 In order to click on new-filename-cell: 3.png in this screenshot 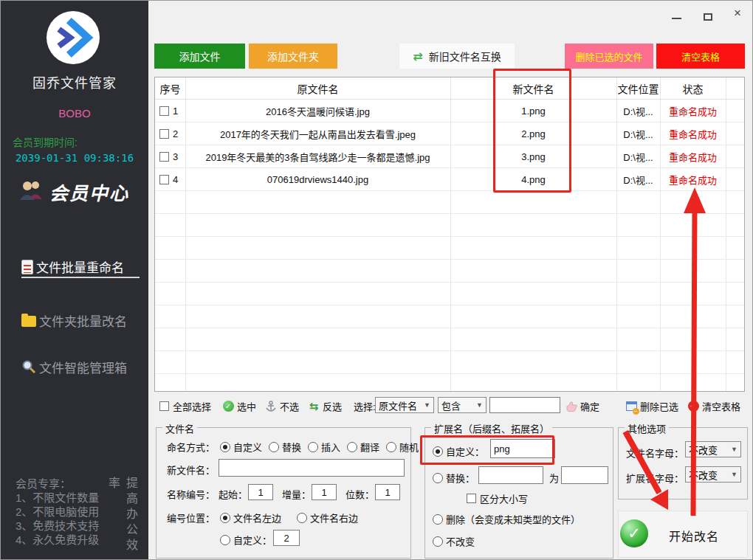, I will do `click(533, 156)`.